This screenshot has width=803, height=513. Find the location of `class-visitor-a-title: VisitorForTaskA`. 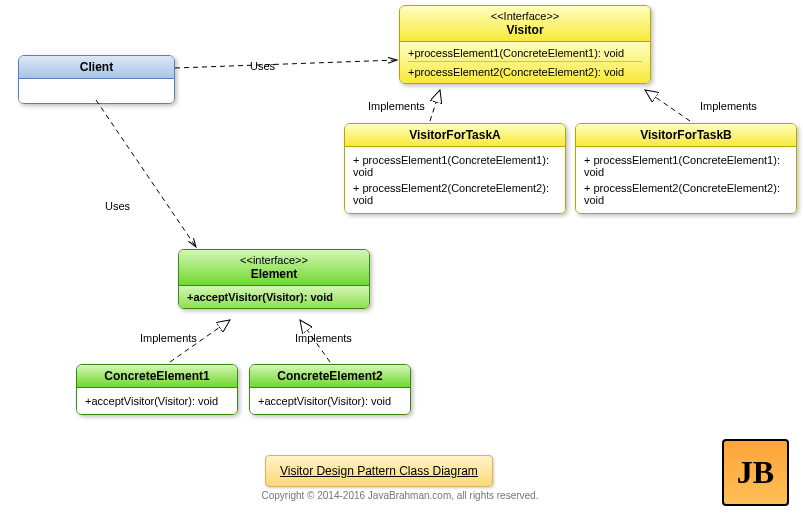

class-visitor-a-title: VisitorForTaskA is located at coordinates (455, 136).